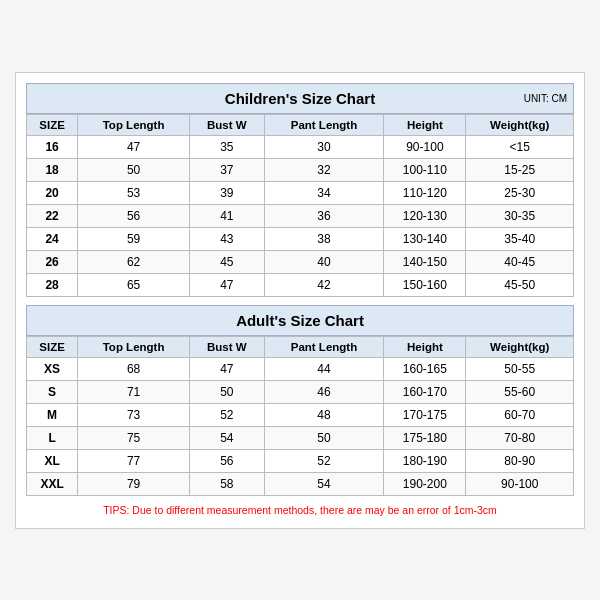 This screenshot has width=600, height=600. I want to click on table-cell: XS, so click(52, 368).